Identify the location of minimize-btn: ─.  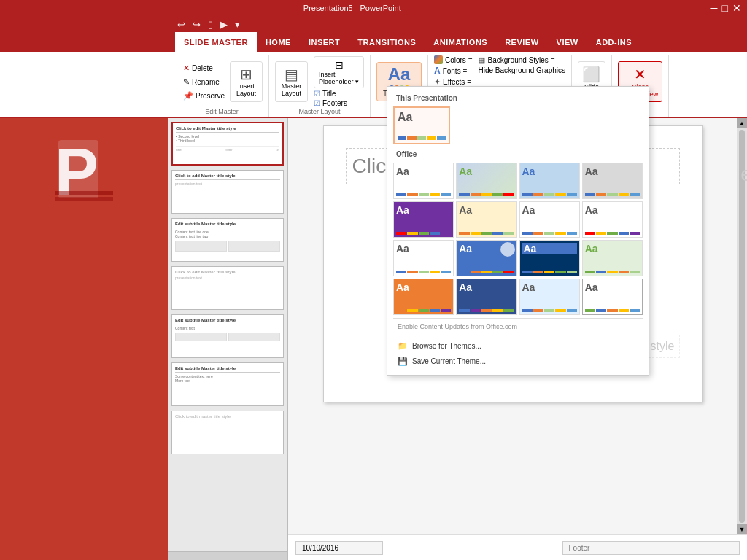
(714, 8).